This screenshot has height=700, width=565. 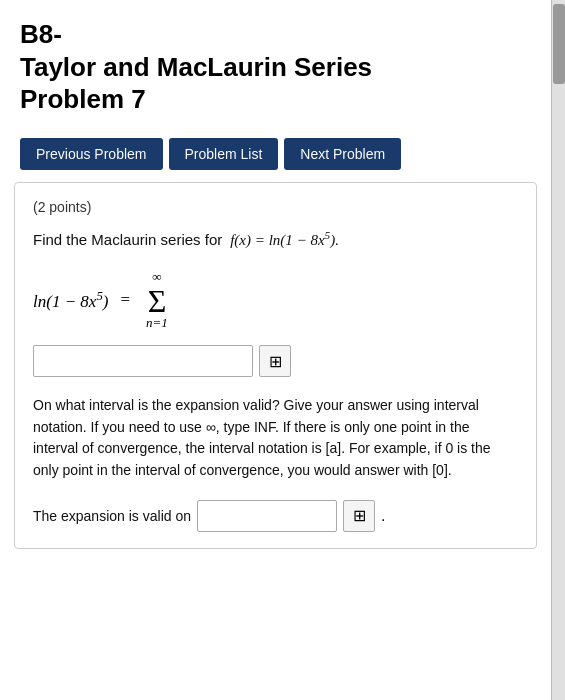 I want to click on series-grid-button: ⊞, so click(x=275, y=361).